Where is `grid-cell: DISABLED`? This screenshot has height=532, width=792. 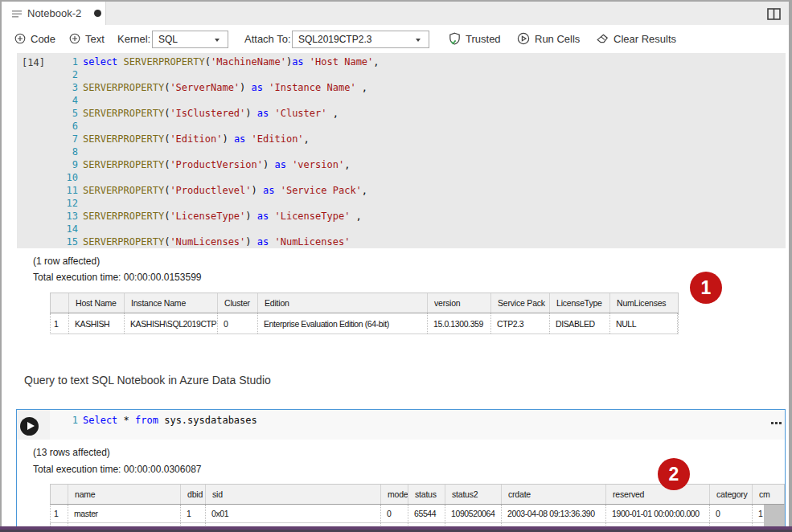
grid-cell: DISABLED is located at coordinates (581, 323).